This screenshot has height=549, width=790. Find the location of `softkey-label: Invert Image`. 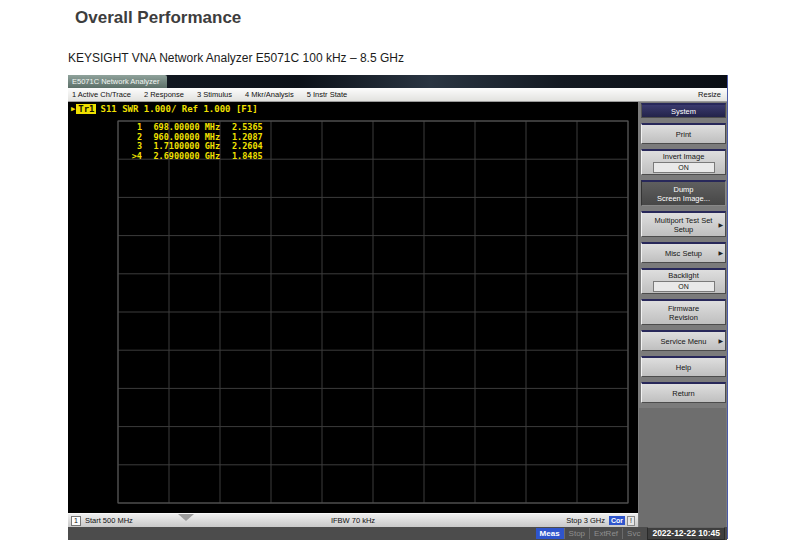

softkey-label: Invert Image is located at coordinates (684, 156).